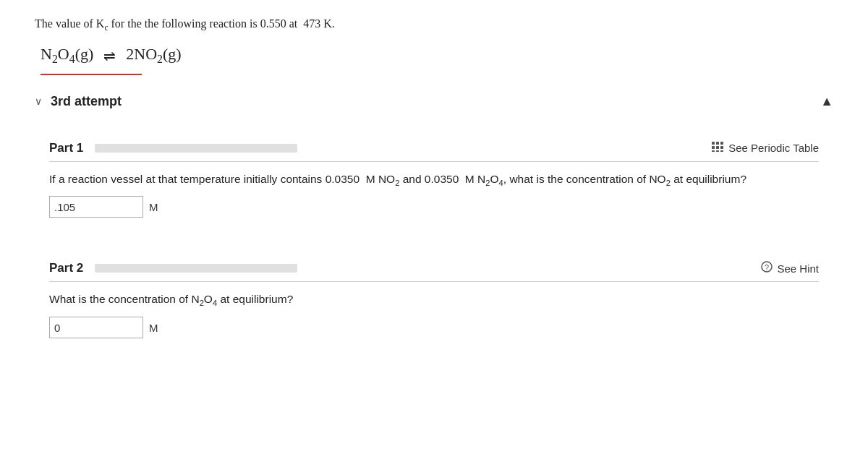 This screenshot has width=868, height=454. I want to click on part1-unit: M, so click(153, 207).